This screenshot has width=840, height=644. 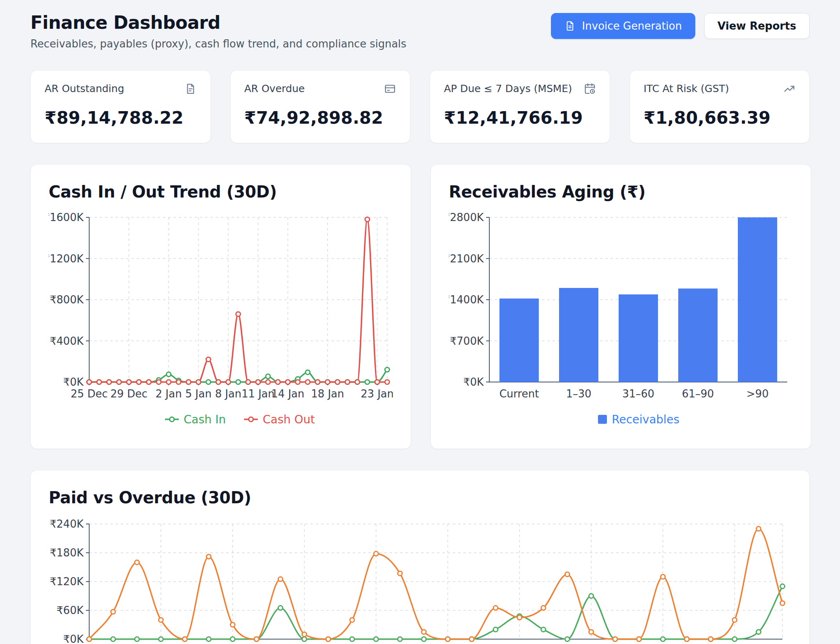 I want to click on header-text: Finance Dashboard Receivables, payables …, so click(x=218, y=30).